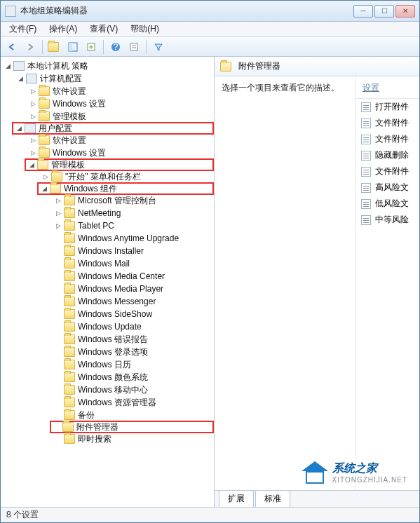 Image resolution: width=420 pixels, height=523 pixels. I want to click on tree-item: 即时搜索, so click(133, 439).